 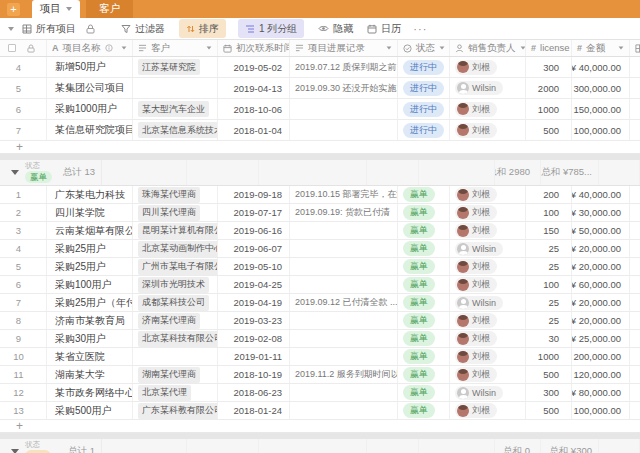 I want to click on column-header-amount: # 金额, so click(x=601, y=48).